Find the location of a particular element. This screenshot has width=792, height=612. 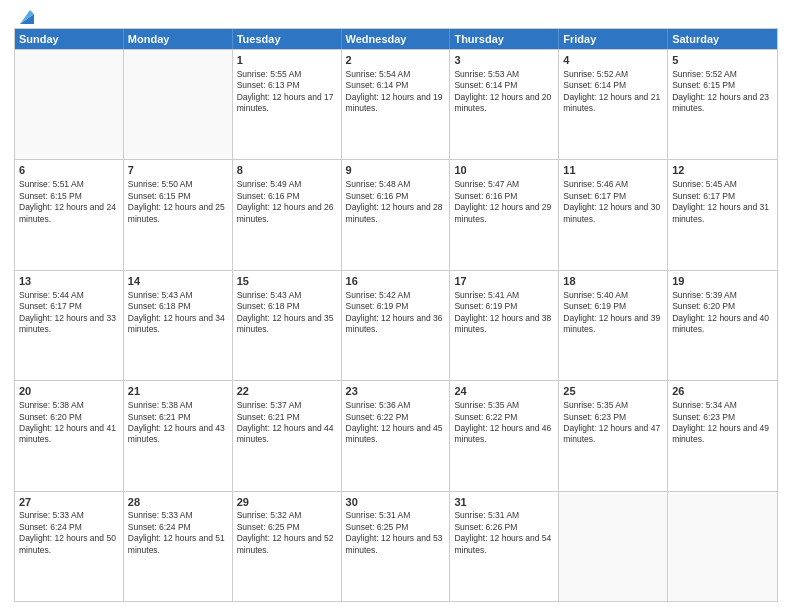

day-number: 24 is located at coordinates (504, 392).